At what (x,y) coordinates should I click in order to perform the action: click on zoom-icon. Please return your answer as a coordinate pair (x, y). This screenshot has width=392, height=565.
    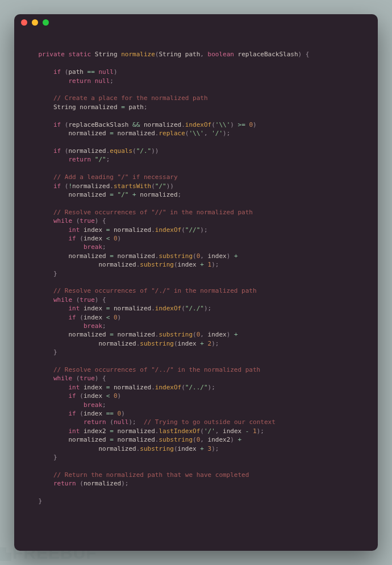
    Looking at the image, I should click on (45, 23).